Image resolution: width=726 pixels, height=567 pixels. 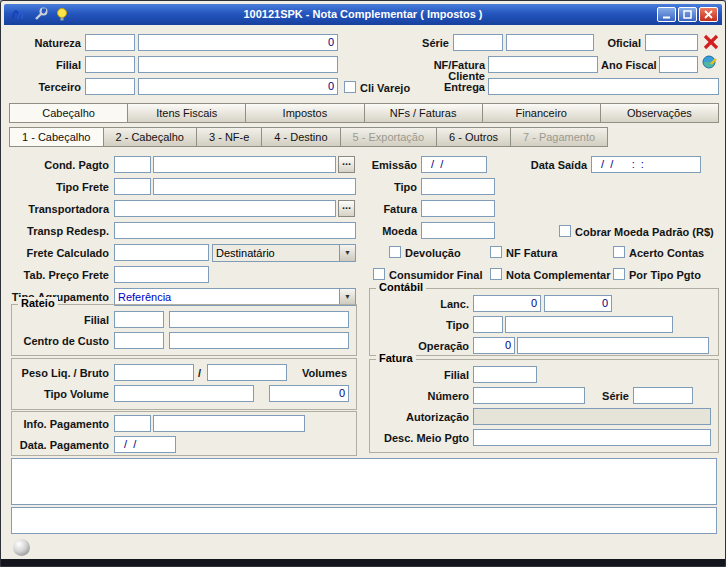 I want to click on filial-code-field, so click(x=110, y=64).